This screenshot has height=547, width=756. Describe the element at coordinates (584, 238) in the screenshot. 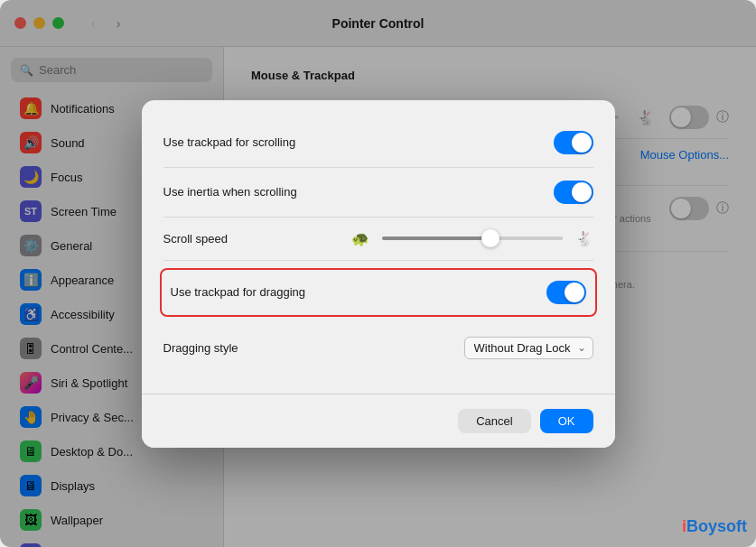

I see `scroll-fast-icon: 🐇` at that location.